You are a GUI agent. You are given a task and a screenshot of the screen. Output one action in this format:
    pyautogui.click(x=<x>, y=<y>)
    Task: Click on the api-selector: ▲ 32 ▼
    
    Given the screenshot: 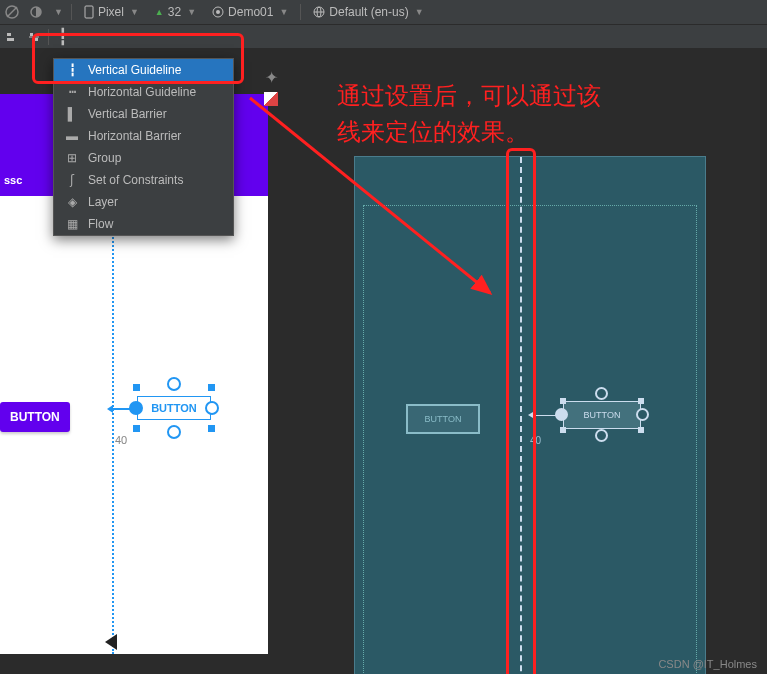 What is the action you would take?
    pyautogui.click(x=176, y=12)
    